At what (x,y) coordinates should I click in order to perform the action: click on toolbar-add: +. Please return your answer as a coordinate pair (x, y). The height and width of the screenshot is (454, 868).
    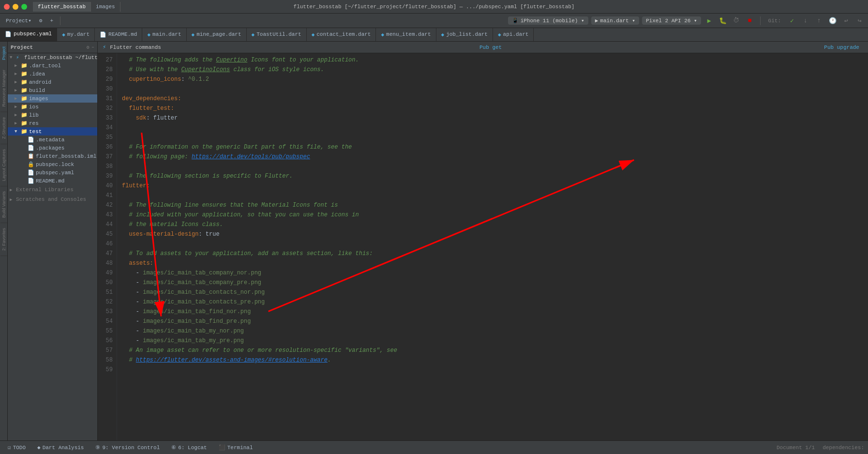
    Looking at the image, I should click on (51, 21).